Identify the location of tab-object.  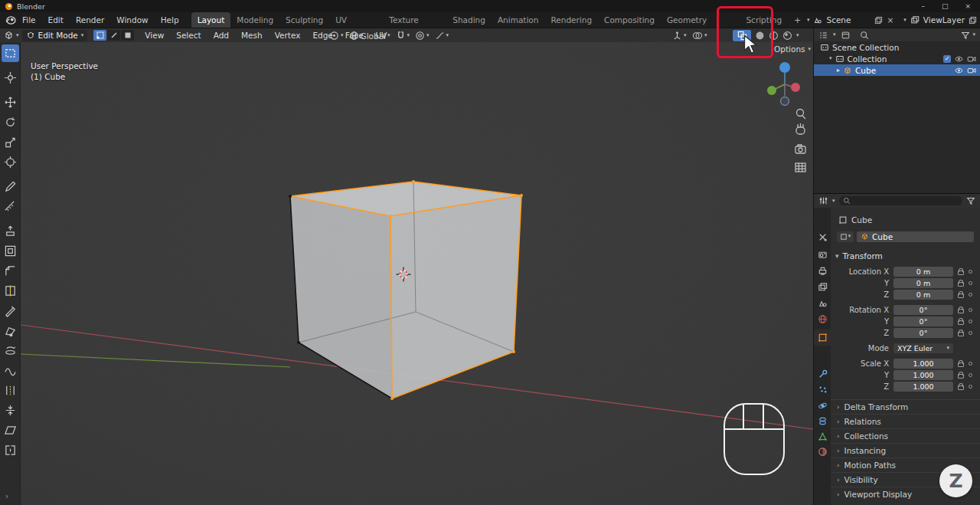
(822, 337).